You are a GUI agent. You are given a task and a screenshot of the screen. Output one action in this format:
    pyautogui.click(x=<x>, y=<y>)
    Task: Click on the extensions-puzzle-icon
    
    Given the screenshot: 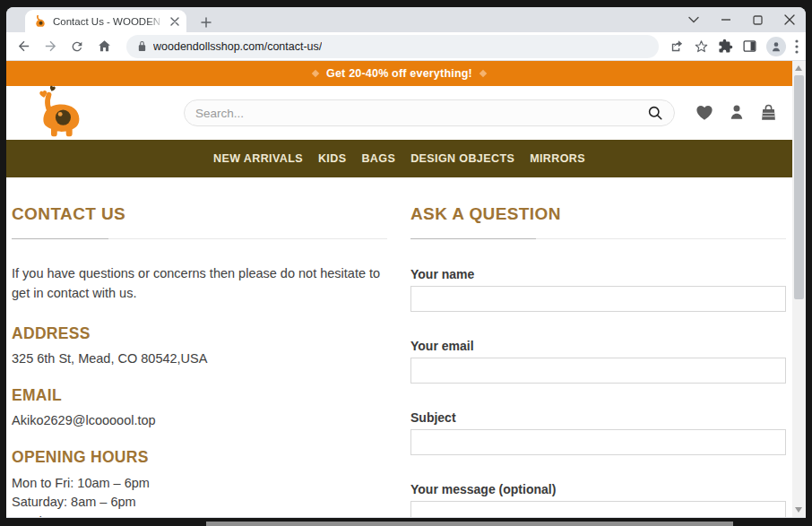 What is the action you would take?
    pyautogui.click(x=726, y=47)
    